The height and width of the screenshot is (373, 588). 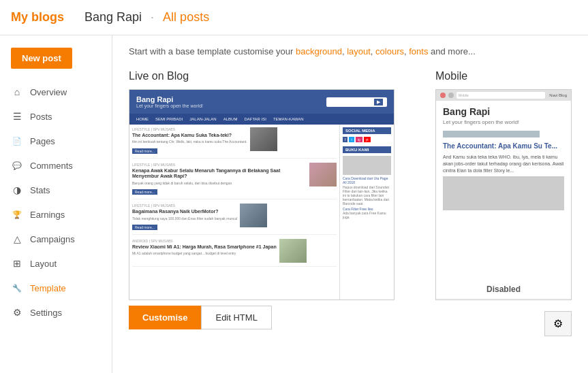 I want to click on mobile-nav-text: Navi Blog, so click(x=558, y=95).